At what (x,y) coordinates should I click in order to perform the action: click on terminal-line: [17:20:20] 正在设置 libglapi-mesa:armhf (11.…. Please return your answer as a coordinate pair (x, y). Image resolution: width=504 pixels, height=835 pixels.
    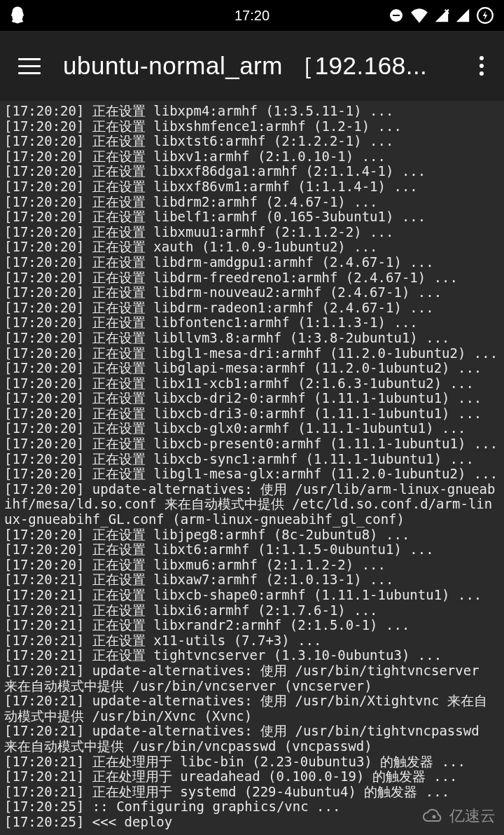
    Looking at the image, I should click on (252, 368).